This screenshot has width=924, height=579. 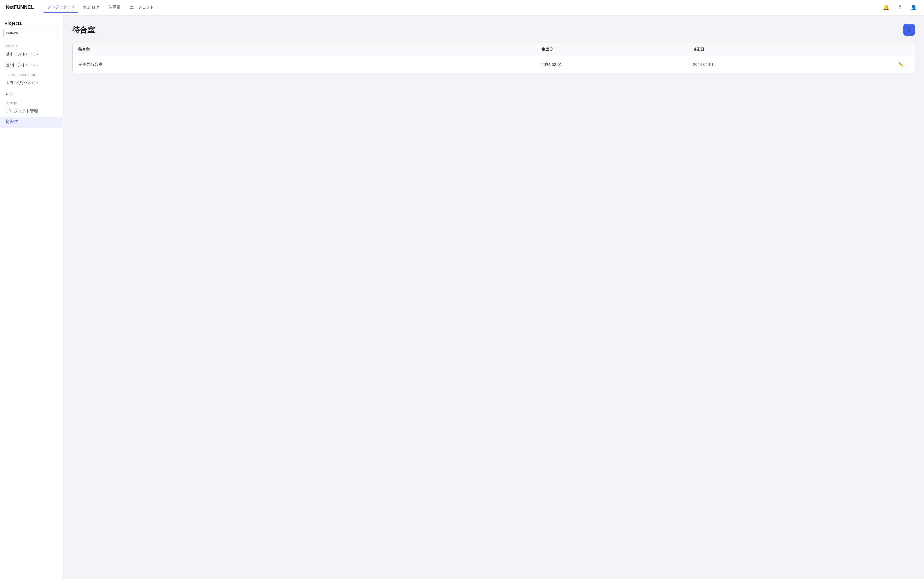 What do you see at coordinates (31, 83) in the screenshot?
I see `sidebar-item-transaction: トランザクション` at bounding box center [31, 83].